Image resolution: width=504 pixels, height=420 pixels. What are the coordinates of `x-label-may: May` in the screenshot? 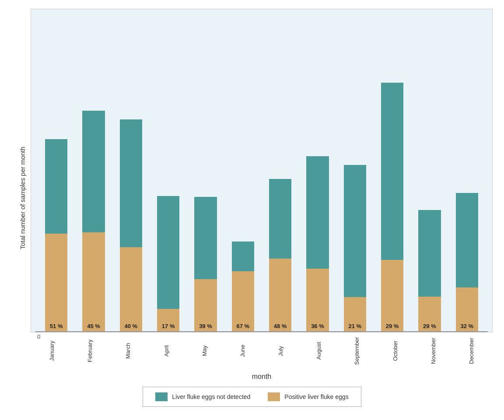 It's located at (205, 352).